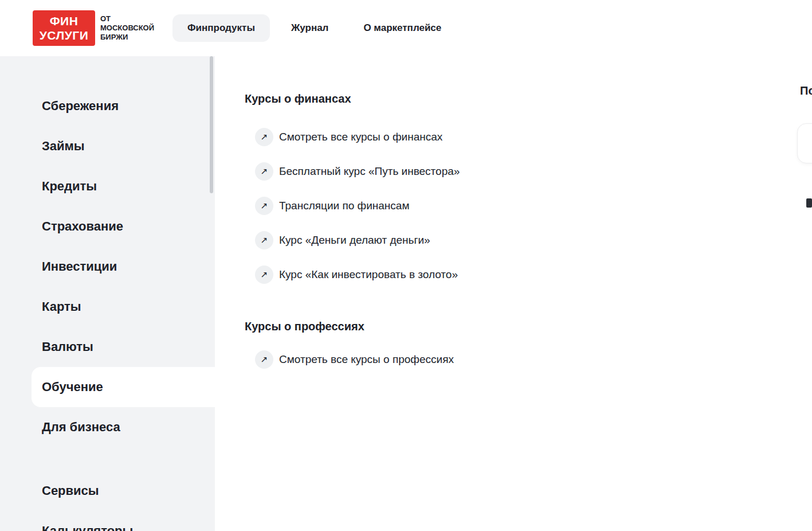 The image size is (812, 531). I want to click on sidebar-item-calculators: Калькуляторы, so click(108, 521).